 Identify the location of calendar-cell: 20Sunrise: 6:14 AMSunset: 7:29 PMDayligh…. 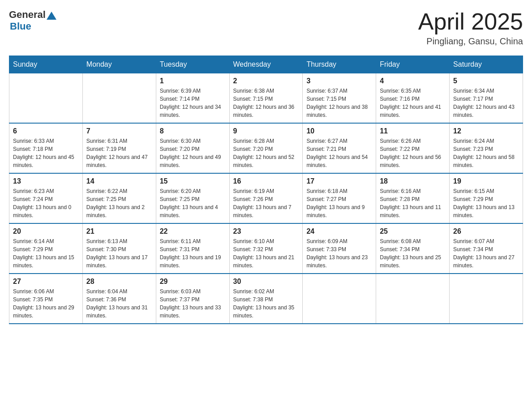
(46, 248).